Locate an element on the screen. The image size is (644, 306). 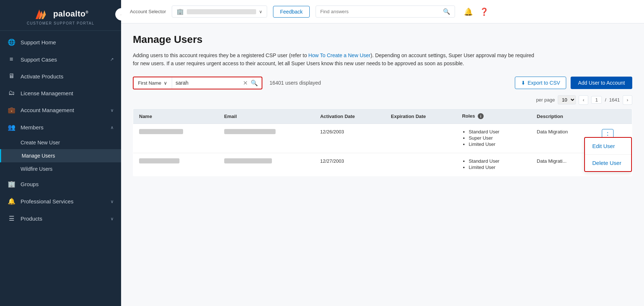
logo-subtitle: CUSTOMER SUPPORT PORTAL is located at coordinates (61, 23).